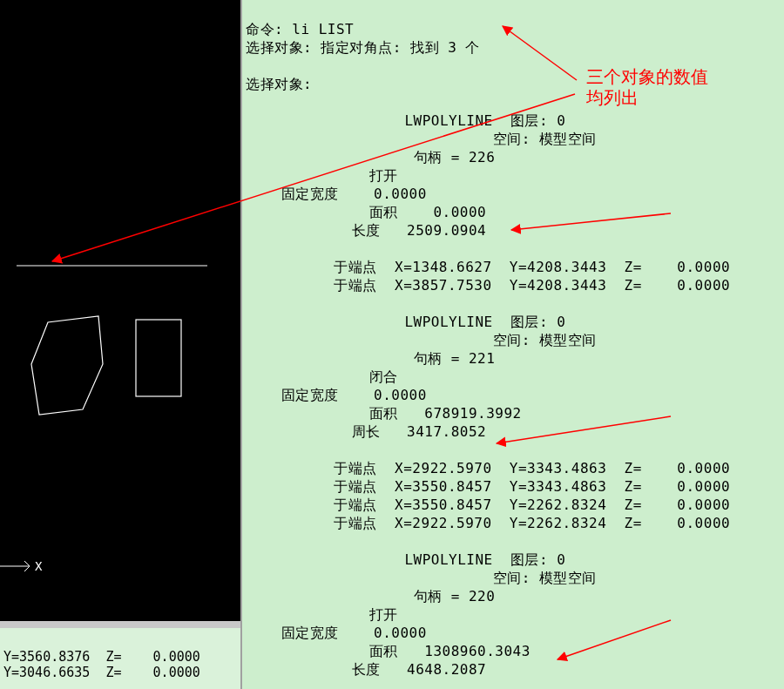 Image resolution: width=784 pixels, height=689 pixels. Describe the element at coordinates (370, 596) in the screenshot. I see `cmd-line: 句柄 = 220` at that location.